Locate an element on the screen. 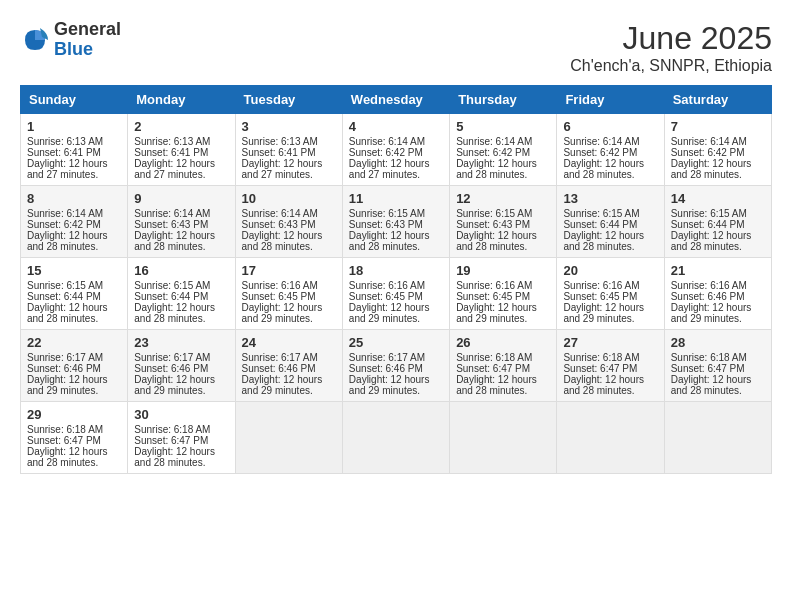 Image resolution: width=792 pixels, height=612 pixels. calendar-cell: 18 Sunrise: 6:16 AM Sunset: 6:45 PM Dayl… is located at coordinates (396, 294).